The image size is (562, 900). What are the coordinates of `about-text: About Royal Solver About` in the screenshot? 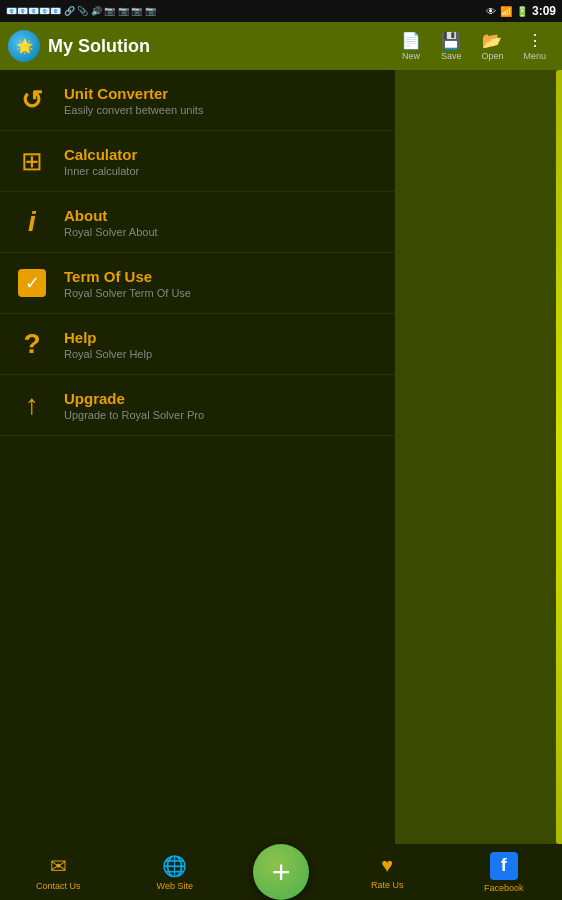 It's located at (111, 222).